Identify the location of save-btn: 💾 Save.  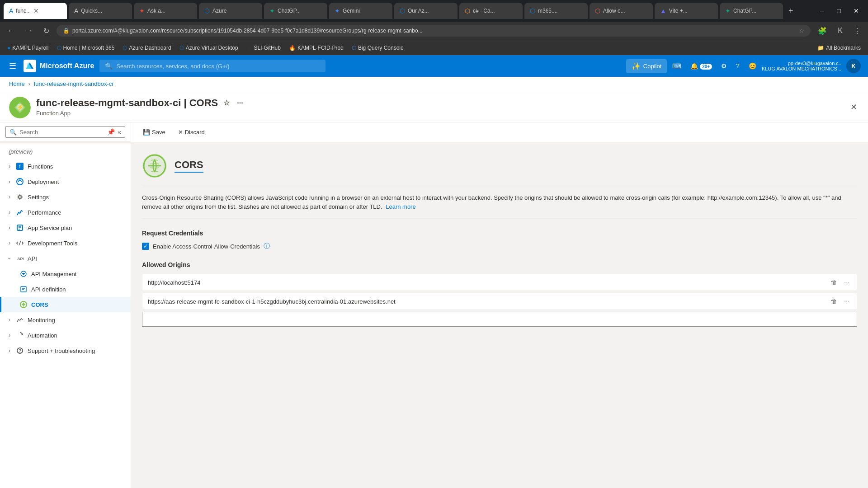
(154, 132).